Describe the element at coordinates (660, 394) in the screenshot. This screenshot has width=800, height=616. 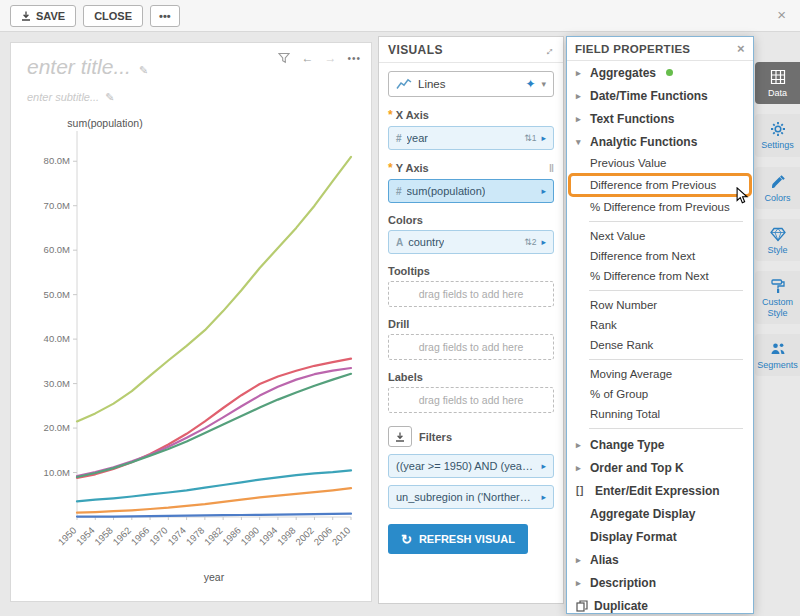
I see `menu-item-pct-of-group: % of Group` at that location.